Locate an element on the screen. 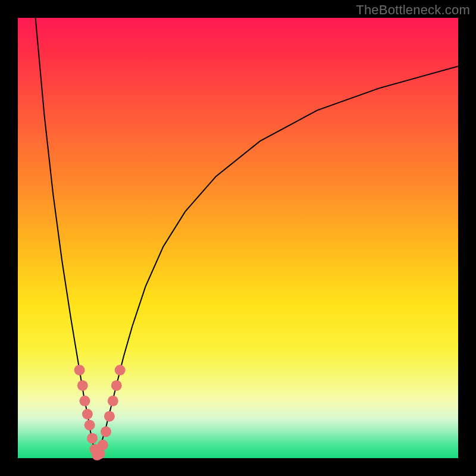 The height and width of the screenshot is (476, 476). watermark-text: TheBottleneck.com is located at coordinates (413, 10).